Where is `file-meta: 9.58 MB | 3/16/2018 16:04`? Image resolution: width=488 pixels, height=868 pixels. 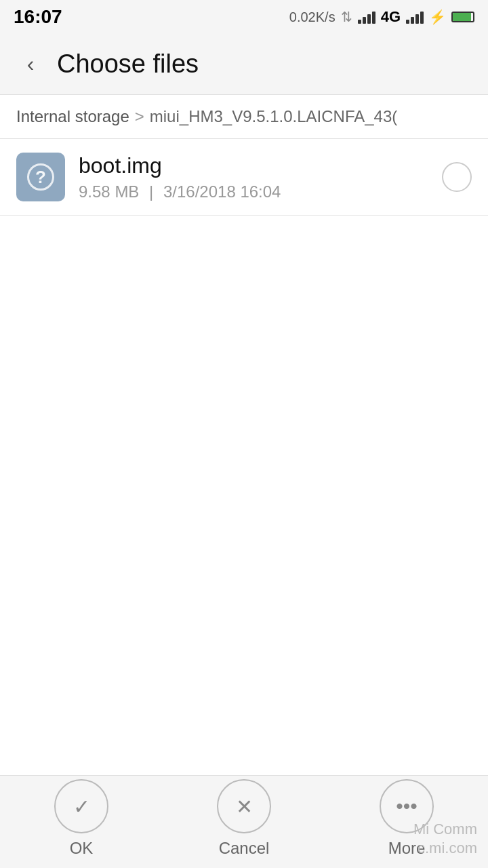 file-meta: 9.58 MB | 3/16/2018 16:04 is located at coordinates (260, 192).